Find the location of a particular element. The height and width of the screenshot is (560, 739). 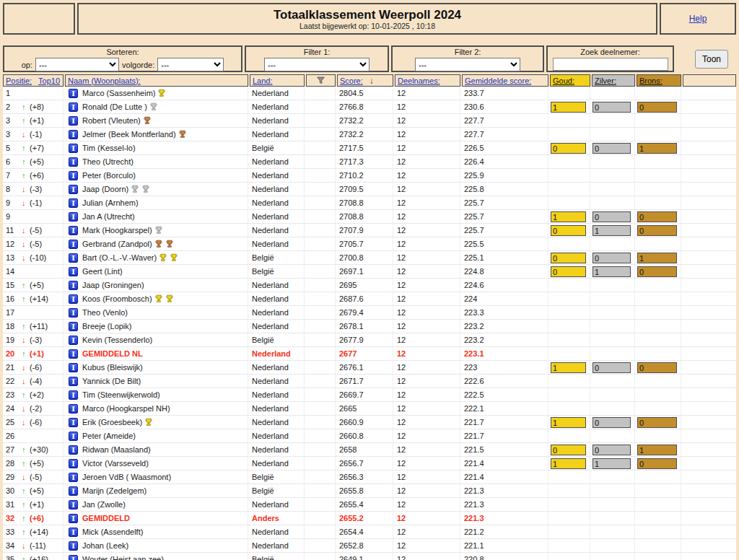

rank-change-value: (-10) is located at coordinates (38, 258).